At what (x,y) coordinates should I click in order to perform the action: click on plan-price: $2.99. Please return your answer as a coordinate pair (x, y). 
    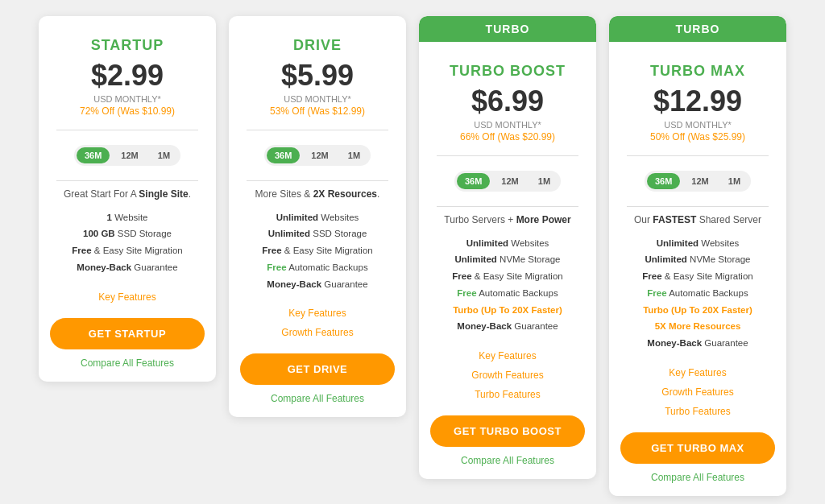
    Looking at the image, I should click on (127, 76).